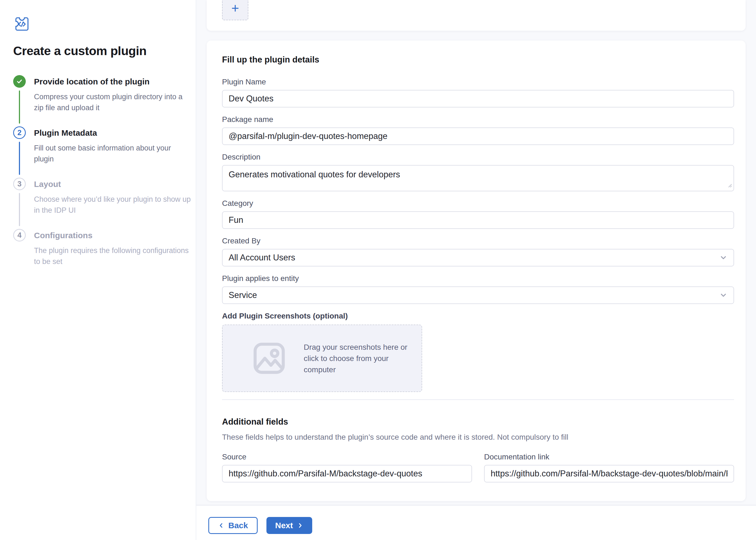 Image resolution: width=756 pixels, height=540 pixels. Describe the element at coordinates (113, 82) in the screenshot. I see `step-title: Provide location of the plugin` at that location.